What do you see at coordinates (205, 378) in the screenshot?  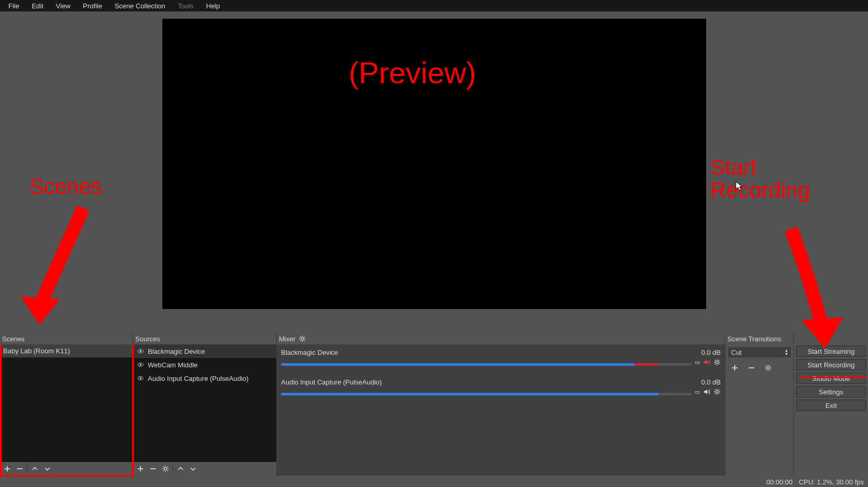 I see `source-item: Audio Input Capture (PulseAudio)` at bounding box center [205, 378].